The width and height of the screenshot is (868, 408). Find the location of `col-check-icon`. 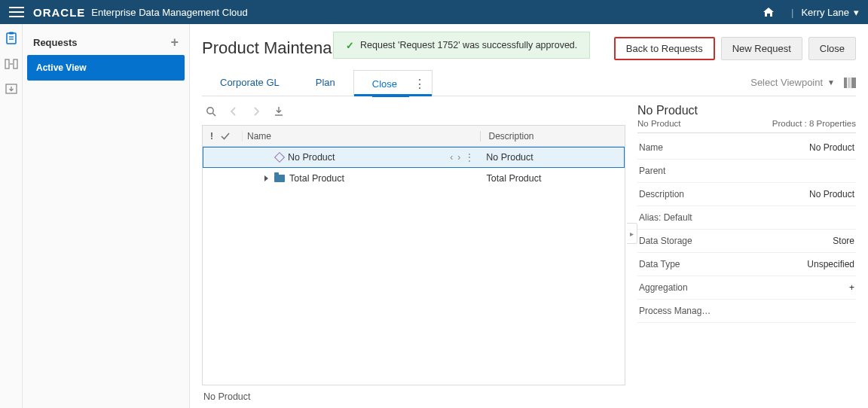

col-check-icon is located at coordinates (231, 136).